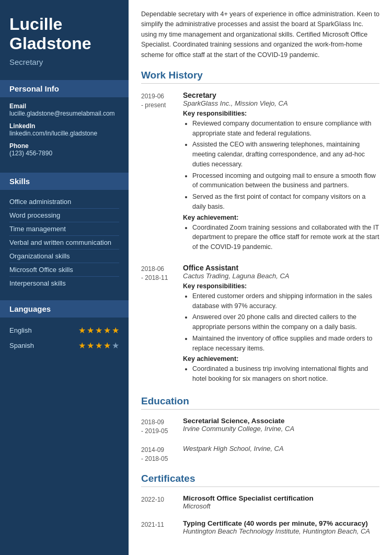 This screenshot has height=555, width=392. What do you see at coordinates (286, 374) in the screenshot?
I see `achievement-item: Coordinated a business trip involving in…` at bounding box center [286, 374].